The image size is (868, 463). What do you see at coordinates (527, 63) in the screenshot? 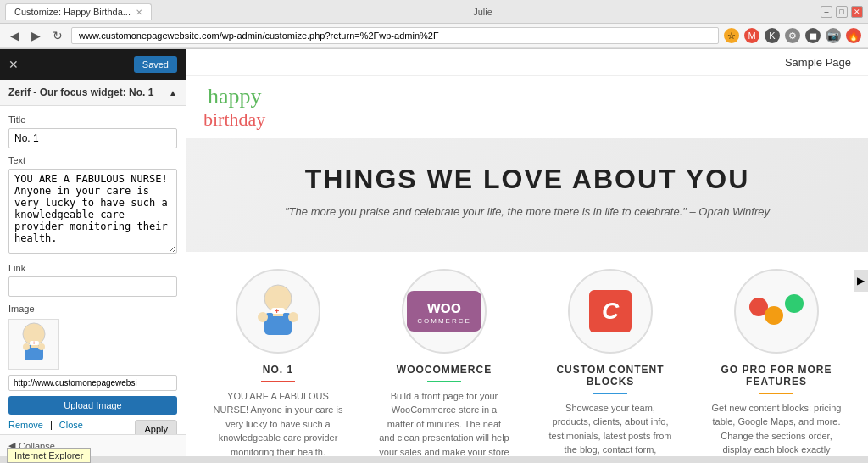
I see `sample-page-bar: Sample Page` at bounding box center [527, 63].